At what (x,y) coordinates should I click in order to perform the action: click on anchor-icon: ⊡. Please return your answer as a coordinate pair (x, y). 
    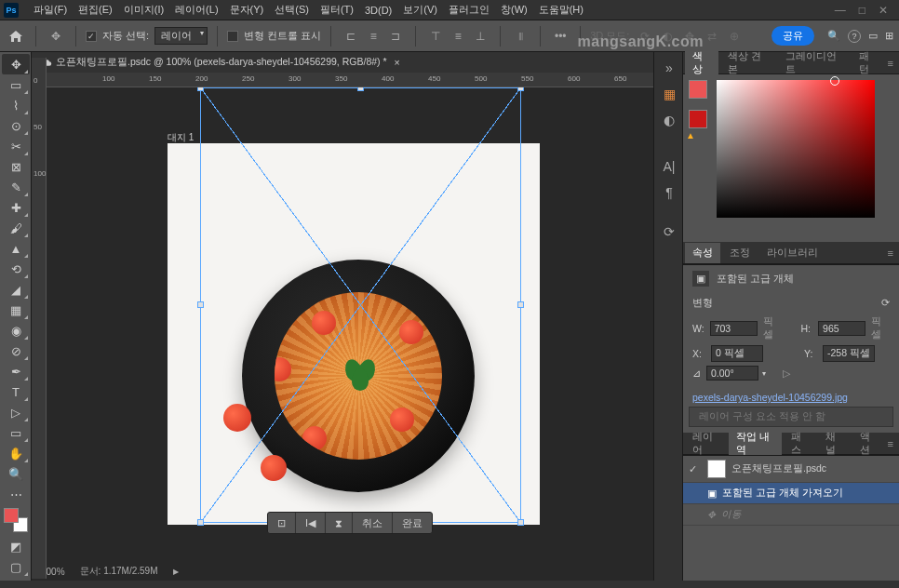
    Looking at the image, I should click on (282, 523).